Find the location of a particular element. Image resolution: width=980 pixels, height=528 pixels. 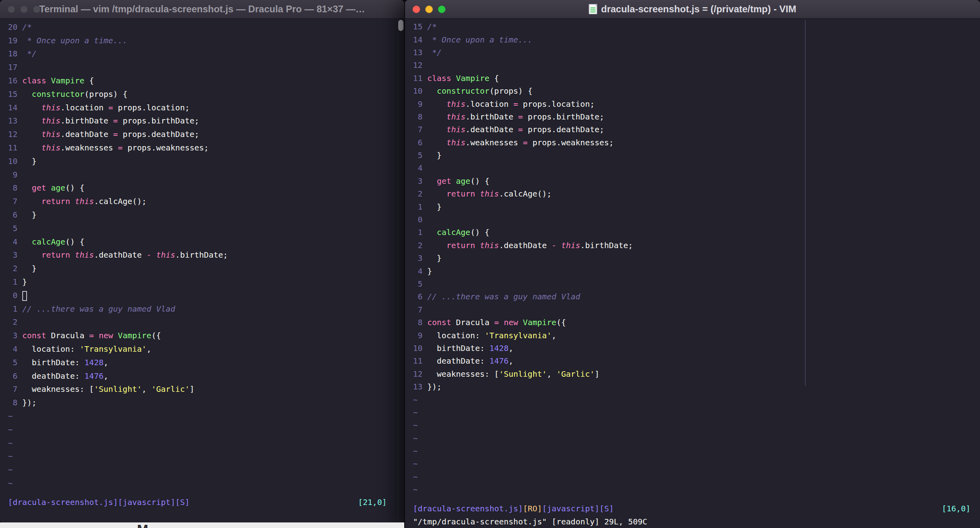

code-line: 3 return this.deathDate - this.birthDate… is located at coordinates (206, 255).